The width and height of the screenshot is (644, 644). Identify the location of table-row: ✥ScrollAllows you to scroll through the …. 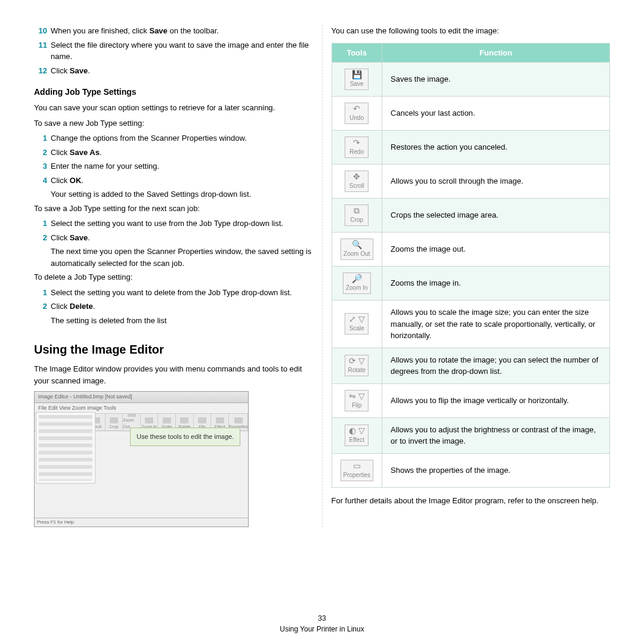
(471, 181).